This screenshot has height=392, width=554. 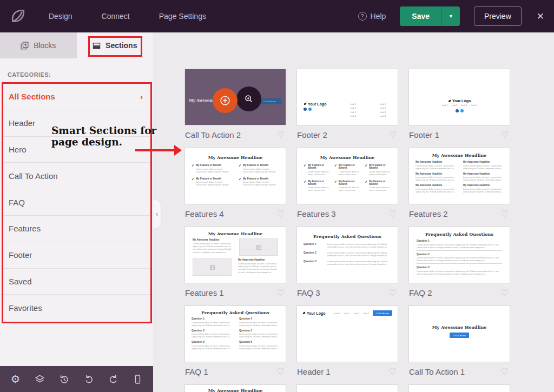 What do you see at coordinates (61, 16) in the screenshot?
I see `top-nav-design: Design` at bounding box center [61, 16].